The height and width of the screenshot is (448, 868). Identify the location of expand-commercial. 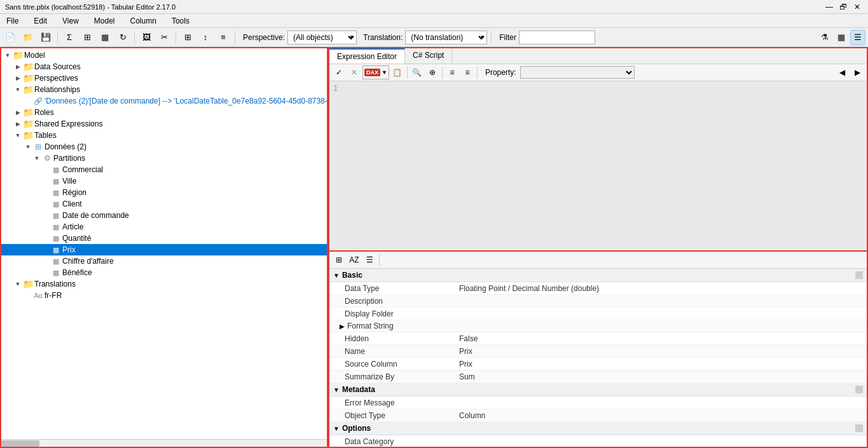
(46, 170).